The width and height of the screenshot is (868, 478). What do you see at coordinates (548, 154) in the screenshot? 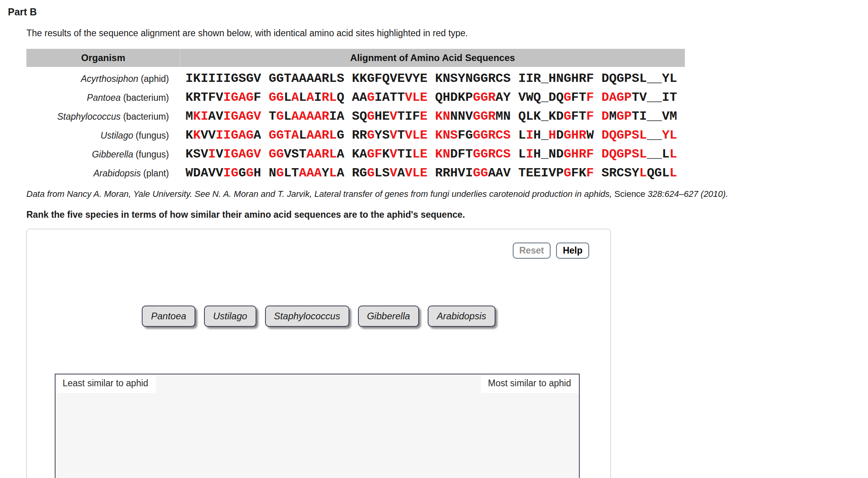
I see `seq-segment: H_ND` at bounding box center [548, 154].